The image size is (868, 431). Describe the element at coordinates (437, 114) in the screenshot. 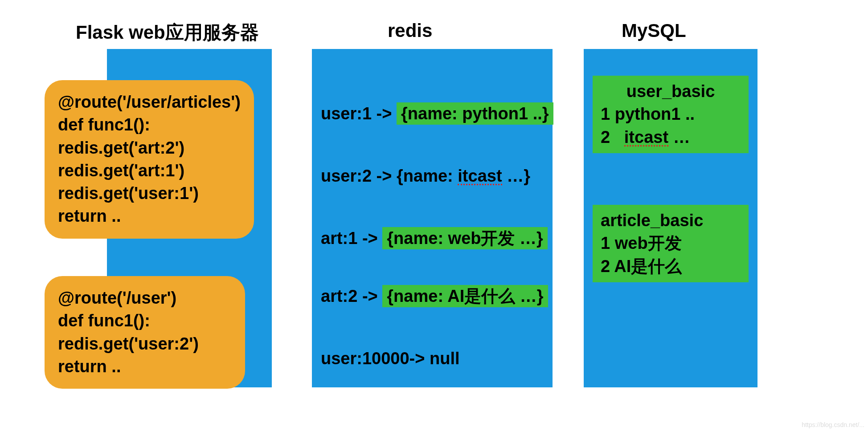

I see `redis-entry-user1: user:1 -> {name: python1 ..}` at that location.